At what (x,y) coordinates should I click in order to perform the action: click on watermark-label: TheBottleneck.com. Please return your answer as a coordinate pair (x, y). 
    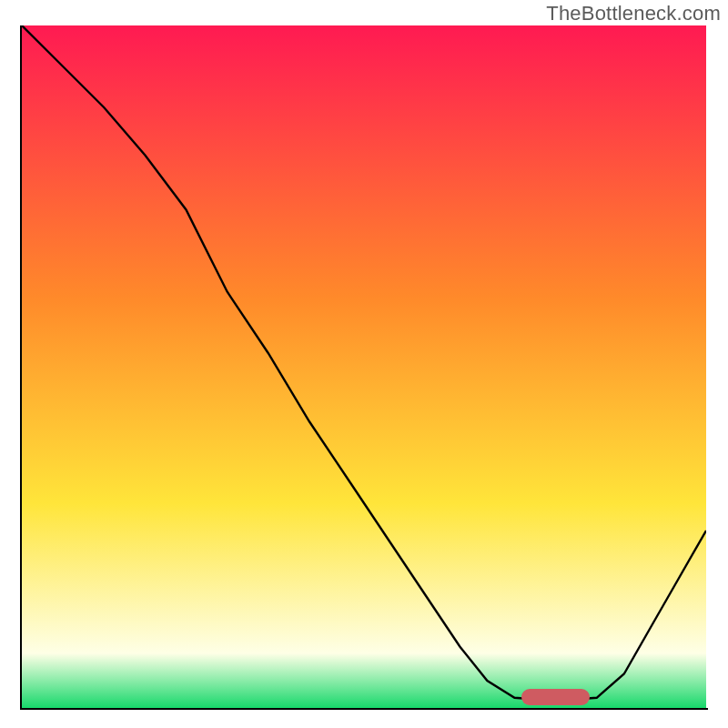
    Looking at the image, I should click on (633, 14).